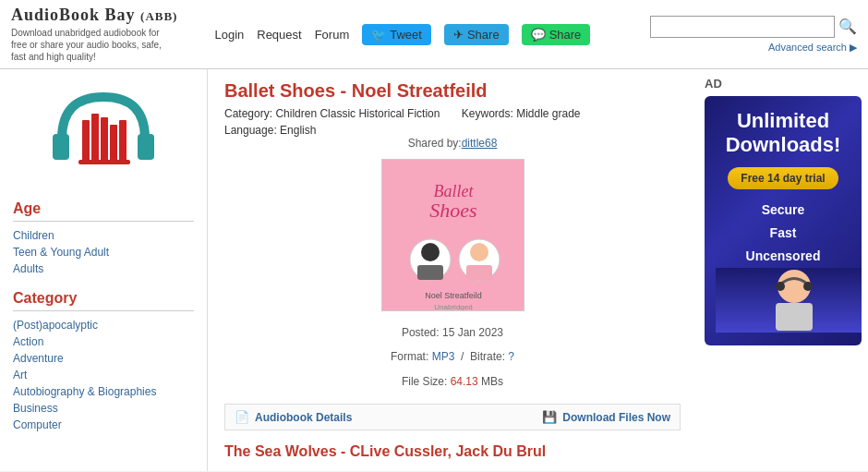 This screenshot has height=472, width=868. I want to click on keywords-label: Keywords:, so click(488, 114).